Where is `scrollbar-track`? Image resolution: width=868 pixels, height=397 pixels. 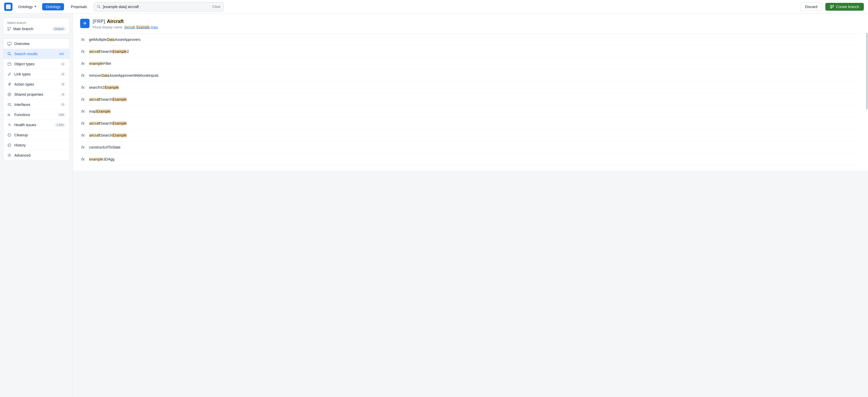 scrollbar-track is located at coordinates (867, 205).